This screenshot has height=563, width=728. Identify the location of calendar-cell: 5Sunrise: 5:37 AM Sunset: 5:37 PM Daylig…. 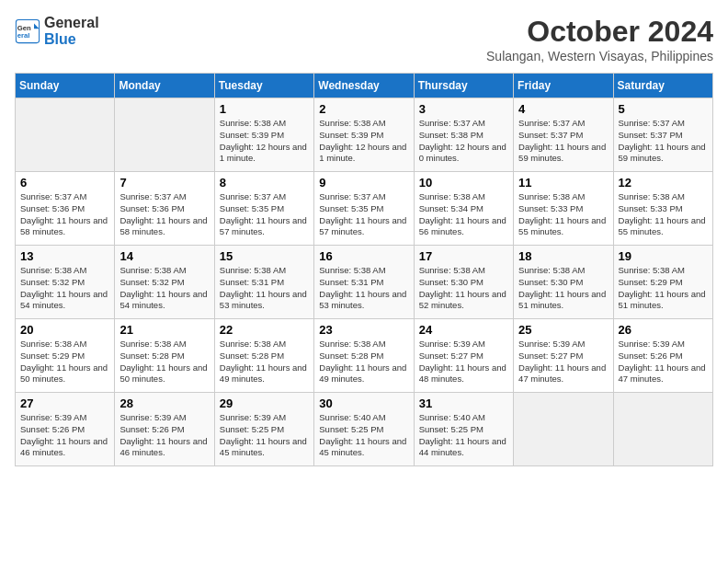
(663, 135).